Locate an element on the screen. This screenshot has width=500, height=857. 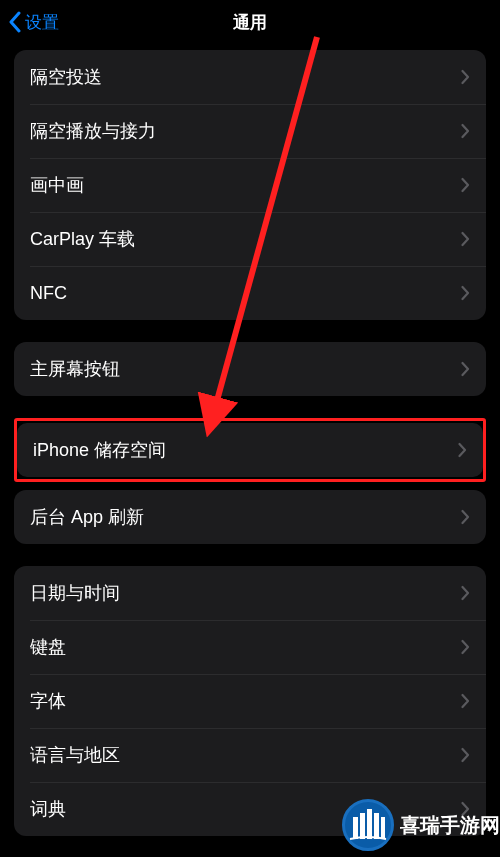
item-fonts: 字体 is located at coordinates (250, 701).